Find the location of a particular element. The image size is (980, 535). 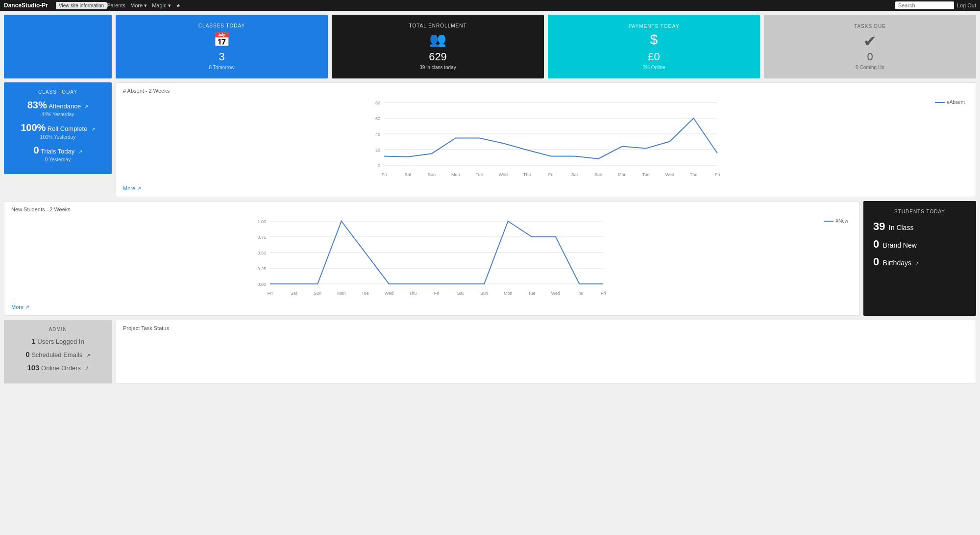

admin-card: ADMIN 1 Users Logged In 0 Scheduled Emai… is located at coordinates (58, 352).